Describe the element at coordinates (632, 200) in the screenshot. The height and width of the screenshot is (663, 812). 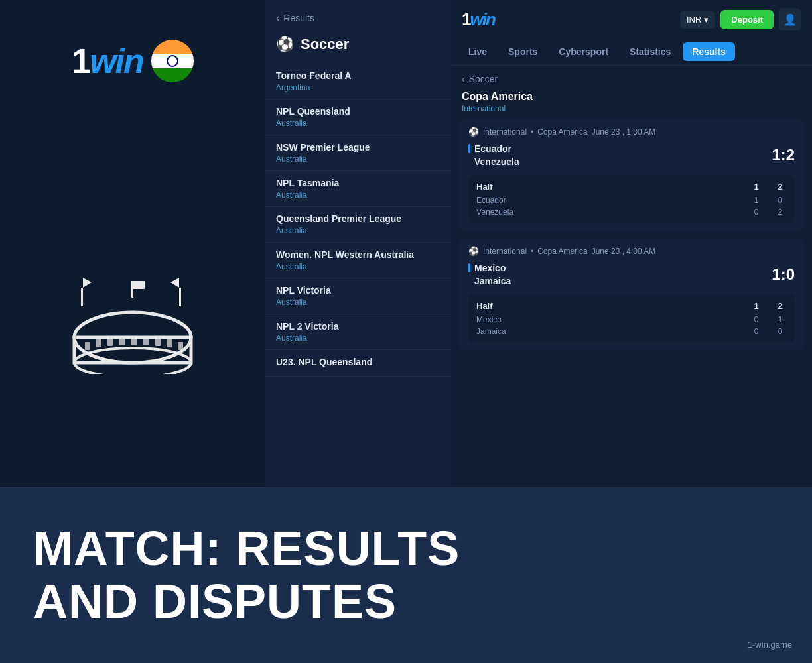
I see `stats-team1-row: Ecuador 1 0` at that location.